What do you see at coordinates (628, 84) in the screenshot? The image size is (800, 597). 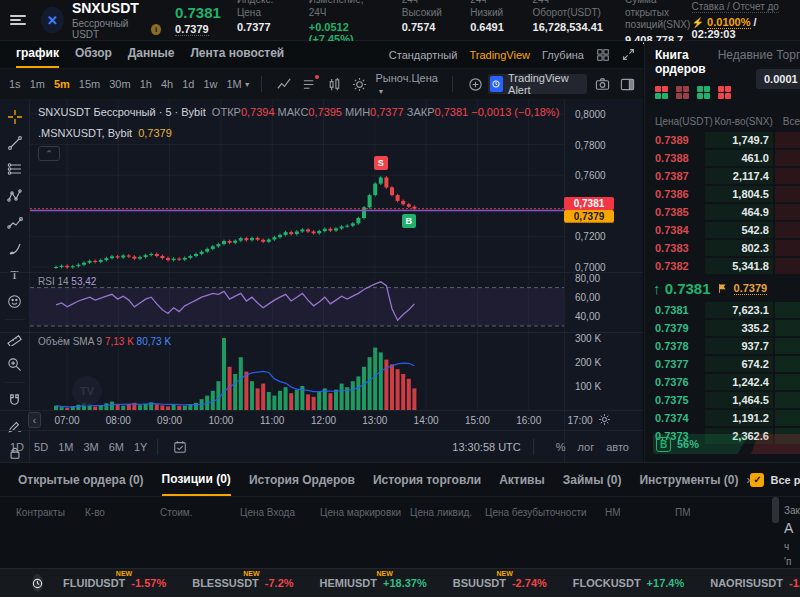 I see `panel-layout-icon` at bounding box center [628, 84].